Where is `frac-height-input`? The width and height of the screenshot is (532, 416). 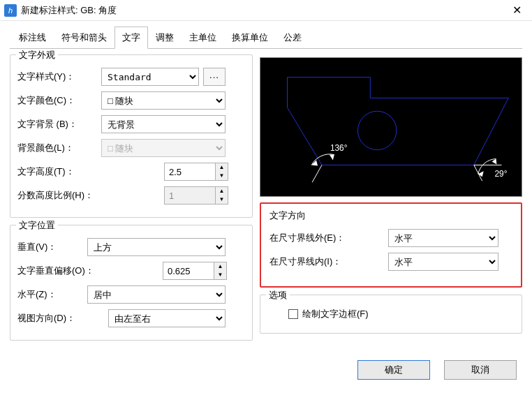 frac-height-input is located at coordinates (190, 195).